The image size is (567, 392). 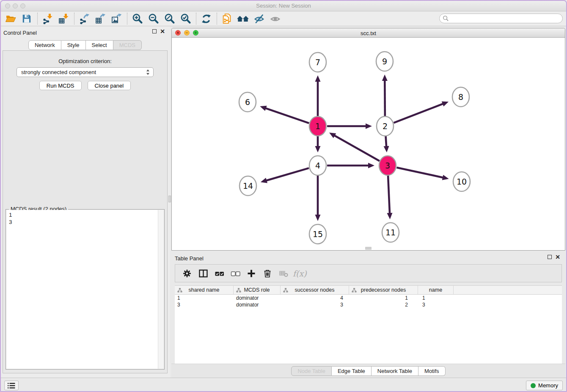 I want to click on close-panel-icon: ✕, so click(x=162, y=31).